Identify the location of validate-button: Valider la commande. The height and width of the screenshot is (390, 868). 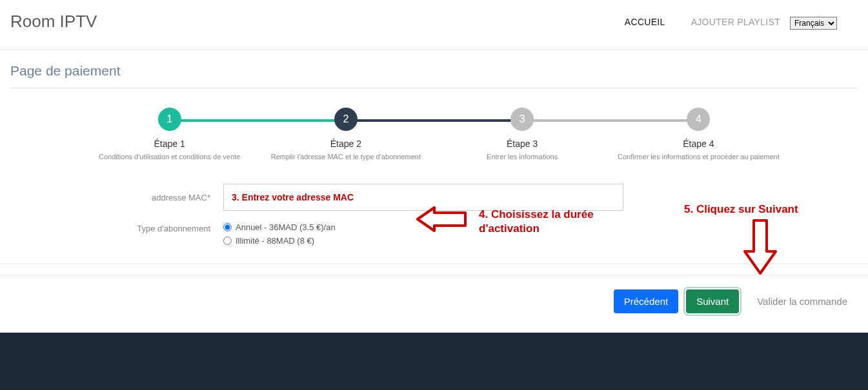
(802, 302).